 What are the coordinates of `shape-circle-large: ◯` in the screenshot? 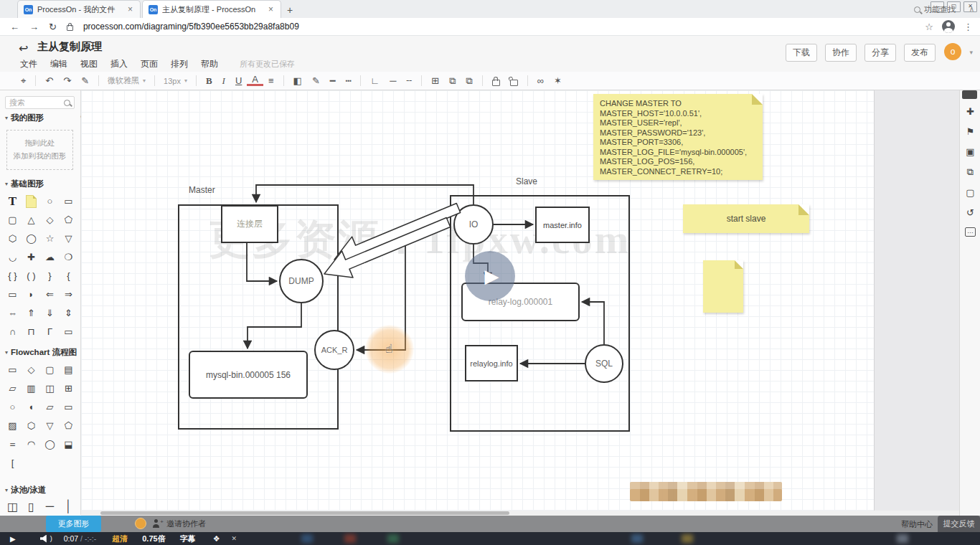 It's located at (50, 445).